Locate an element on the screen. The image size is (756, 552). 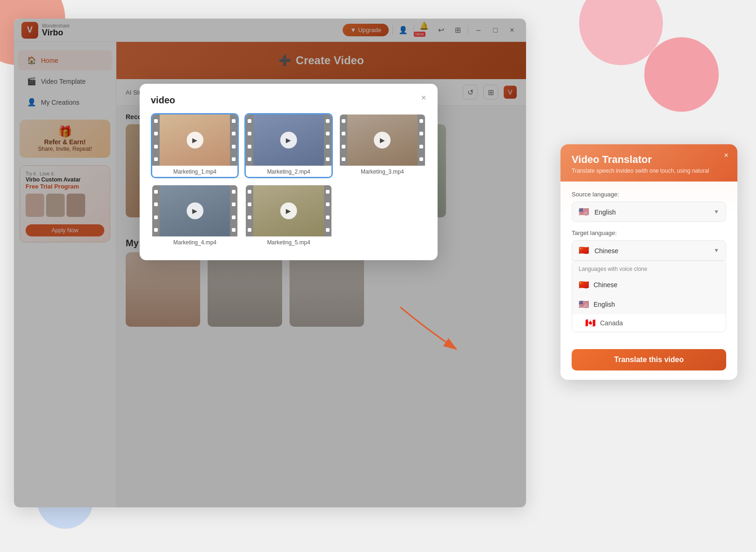
target-lang-dropdown: Languages with voice clone 🇨🇳 Chinese 🇺🇸… is located at coordinates (649, 296).